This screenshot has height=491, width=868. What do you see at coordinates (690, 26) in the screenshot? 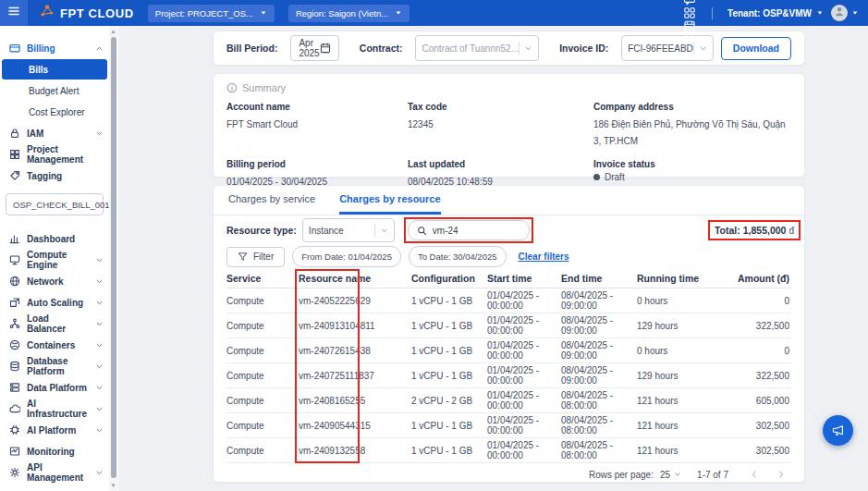
I see `changelog-icon` at bounding box center [690, 26].